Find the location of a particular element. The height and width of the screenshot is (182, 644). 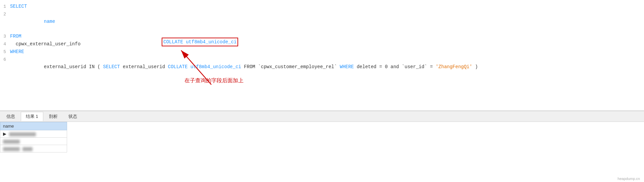

code-line-2: 2 name is located at coordinates (322, 21).